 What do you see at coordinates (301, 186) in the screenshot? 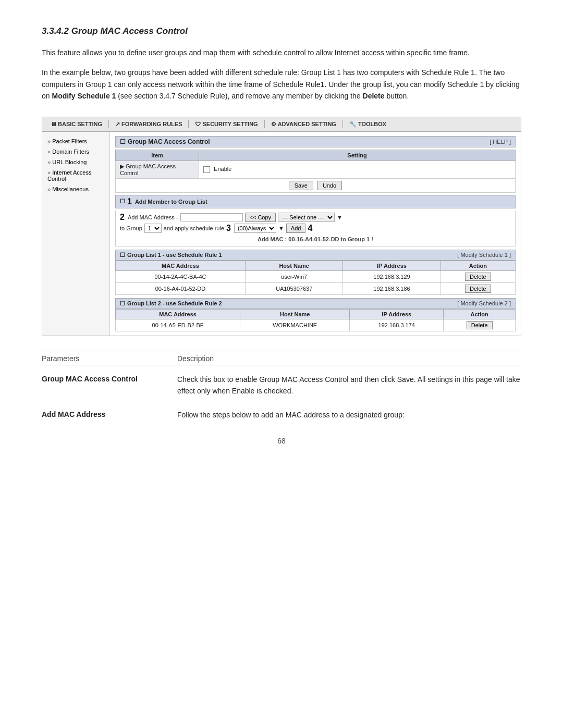
I see `save-button: Save` at bounding box center [301, 186].